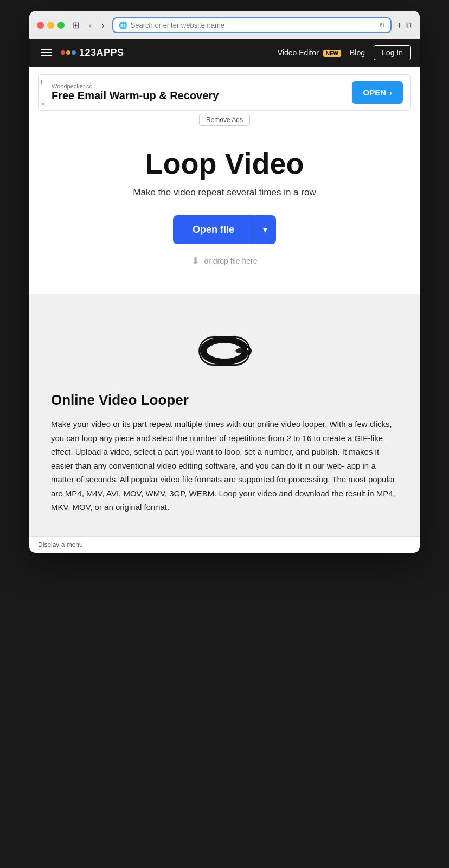 This screenshot has width=449, height=868. Describe the element at coordinates (224, 351) in the screenshot. I see `loop-icon` at that location.